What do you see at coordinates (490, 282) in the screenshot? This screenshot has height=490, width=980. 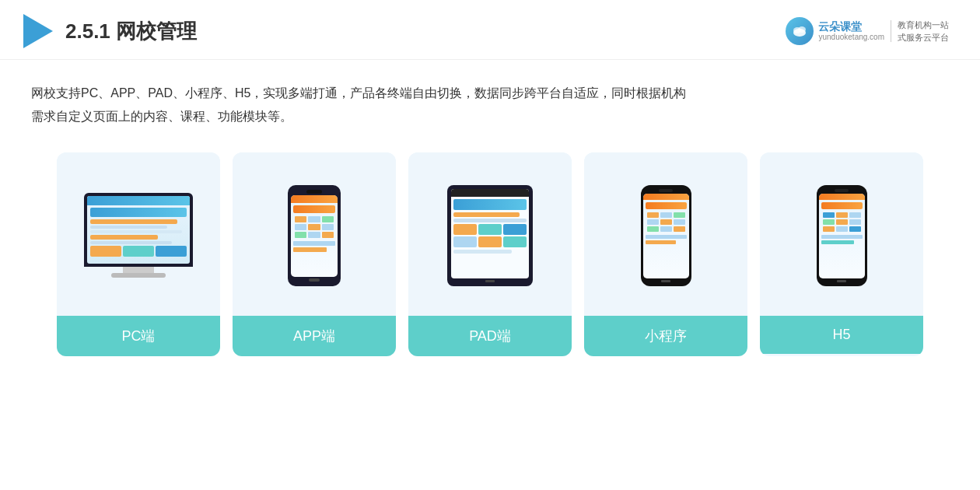 I see `pad-home-btn` at bounding box center [490, 282].